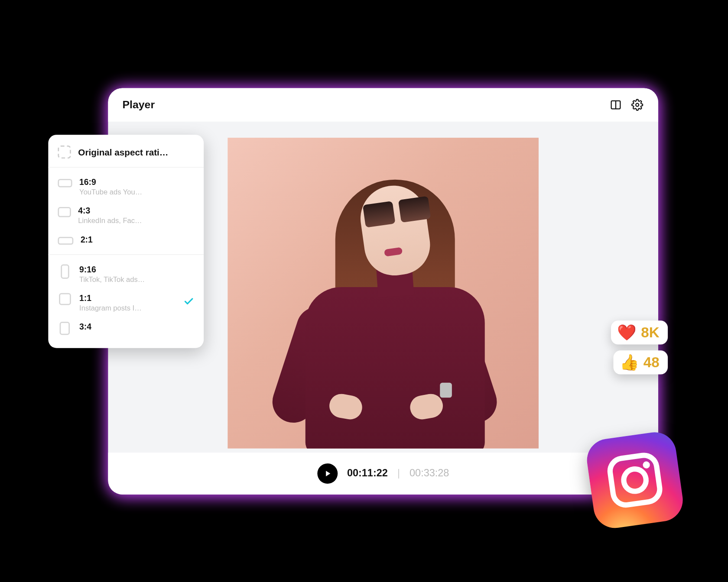 This screenshot has width=728, height=582. What do you see at coordinates (126, 211) in the screenshot?
I see `aspect-ratio-group-landscape: 16:9 YouTube ads You… 4:3 LinkedIn ads, …` at bounding box center [126, 211].